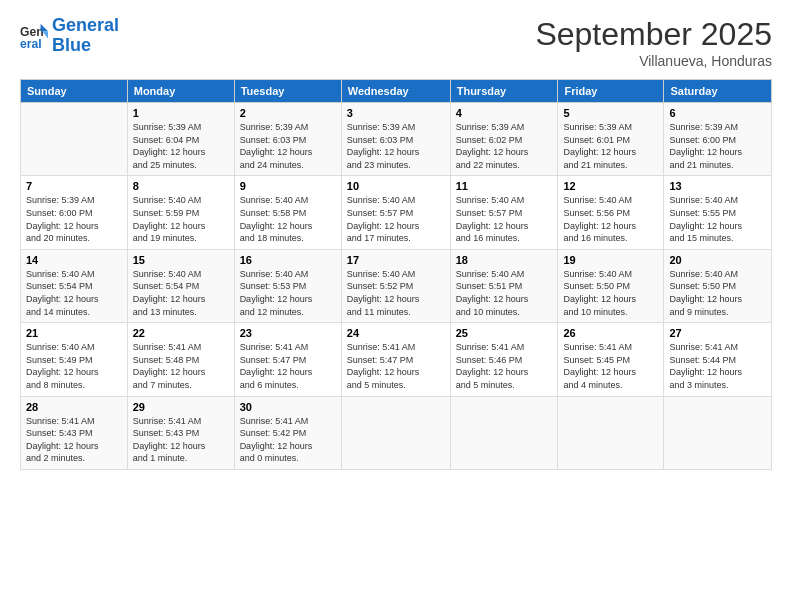  I want to click on day-number: 24, so click(396, 333).